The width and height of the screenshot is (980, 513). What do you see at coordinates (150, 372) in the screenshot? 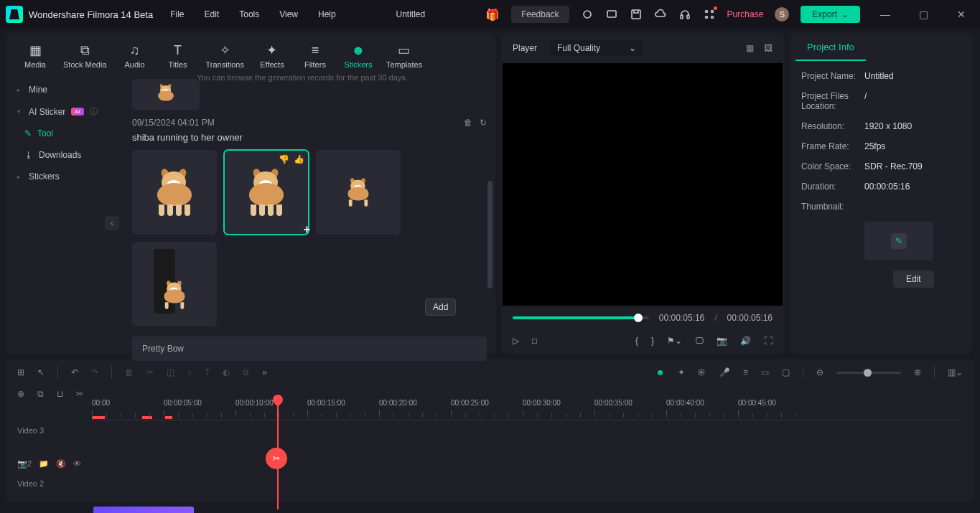
I see `cut-icon: ✂` at bounding box center [150, 372].